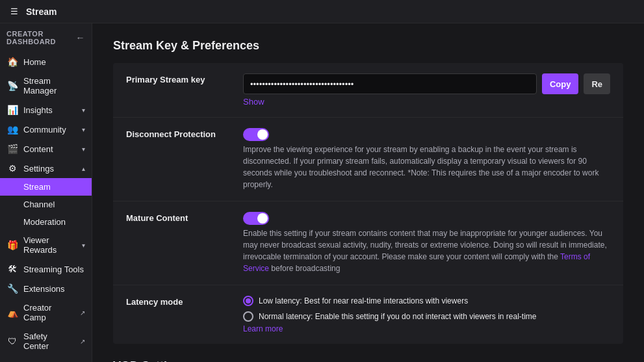 This screenshot has width=644, height=362. Describe the element at coordinates (45, 245) in the screenshot. I see `sidebar-item-viewer-rewards: 🎁 Viewer Rewards ▾` at that location.